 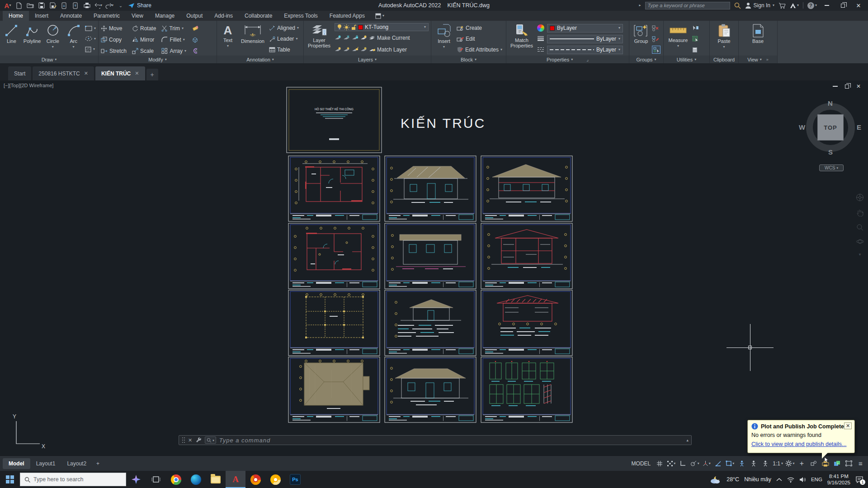 What do you see at coordinates (848, 426) in the screenshot?
I see `notification-close-button: ✕` at bounding box center [848, 426].